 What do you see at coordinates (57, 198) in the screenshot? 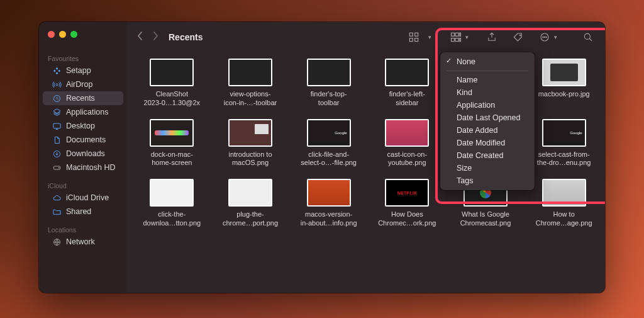
I see `cloud-icon` at bounding box center [57, 198].